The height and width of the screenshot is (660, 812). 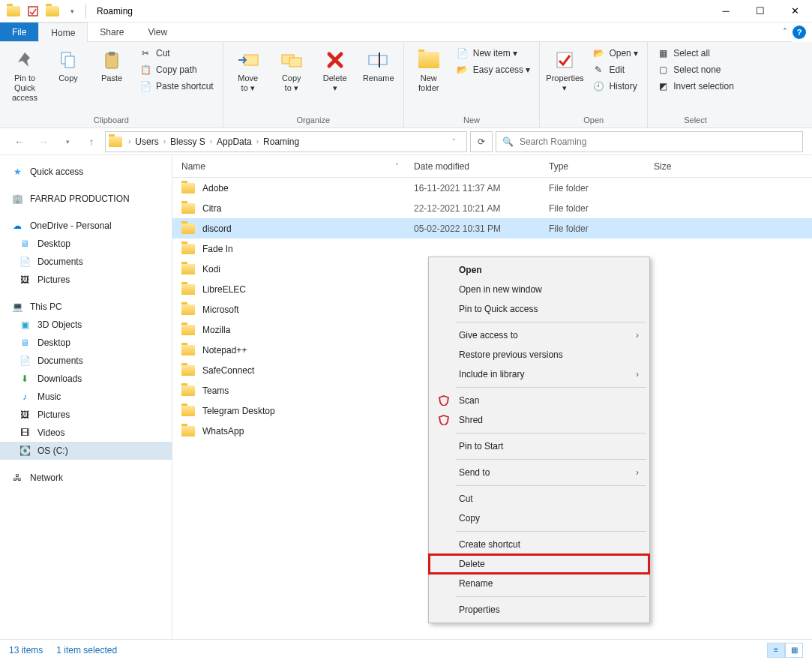 I want to click on crumb-appdata: AppData, so click(x=234, y=142).